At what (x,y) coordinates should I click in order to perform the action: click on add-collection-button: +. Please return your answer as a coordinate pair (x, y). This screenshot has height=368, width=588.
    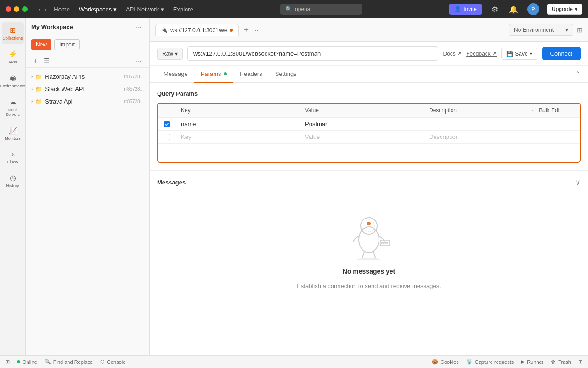
    Looking at the image, I should click on (35, 61).